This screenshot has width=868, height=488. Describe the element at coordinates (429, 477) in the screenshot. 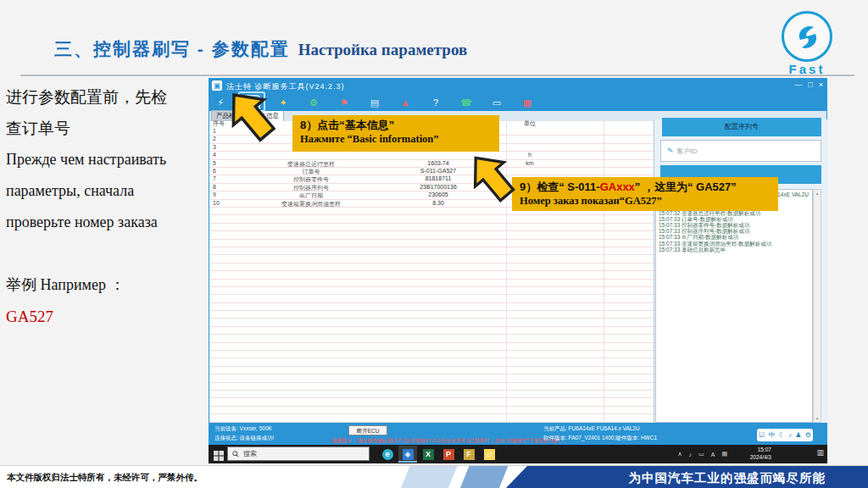

I see `footer-stripe-light` at that location.